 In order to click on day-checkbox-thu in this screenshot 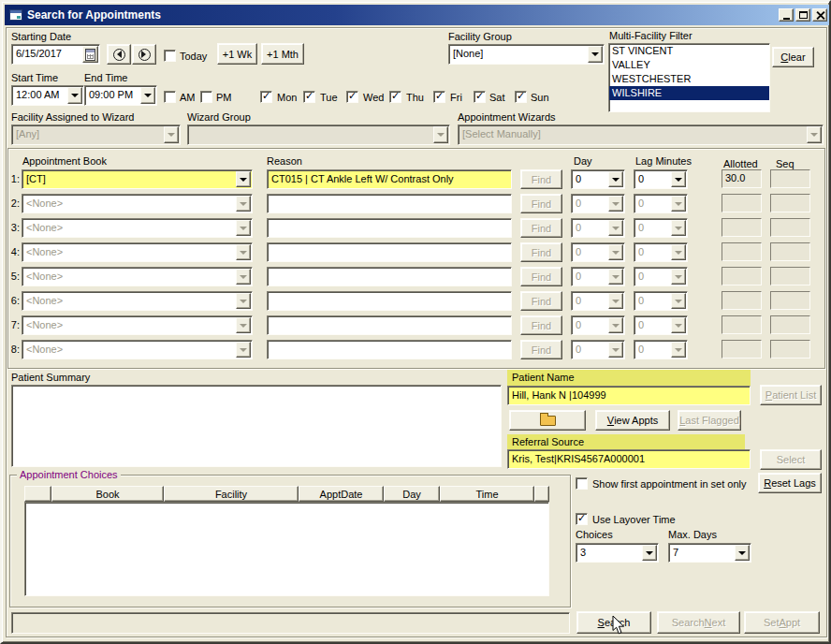, I will do `click(395, 97)`.